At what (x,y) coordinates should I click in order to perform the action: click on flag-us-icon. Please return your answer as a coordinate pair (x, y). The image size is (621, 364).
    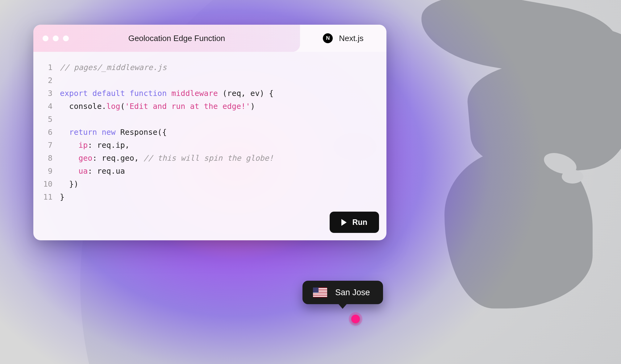
    Looking at the image, I should click on (320, 292).